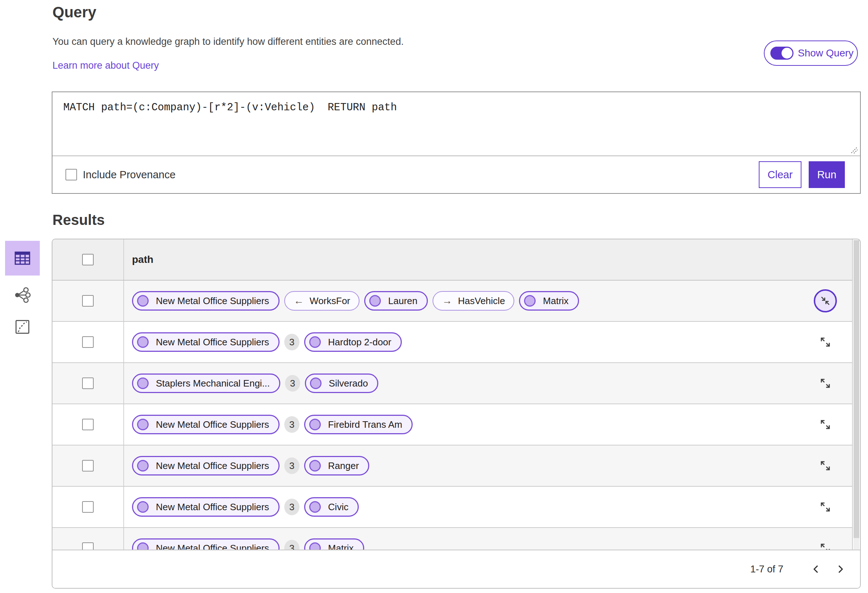 This screenshot has width=868, height=593. I want to click on edge-pill: →HasVehicle, so click(474, 301).